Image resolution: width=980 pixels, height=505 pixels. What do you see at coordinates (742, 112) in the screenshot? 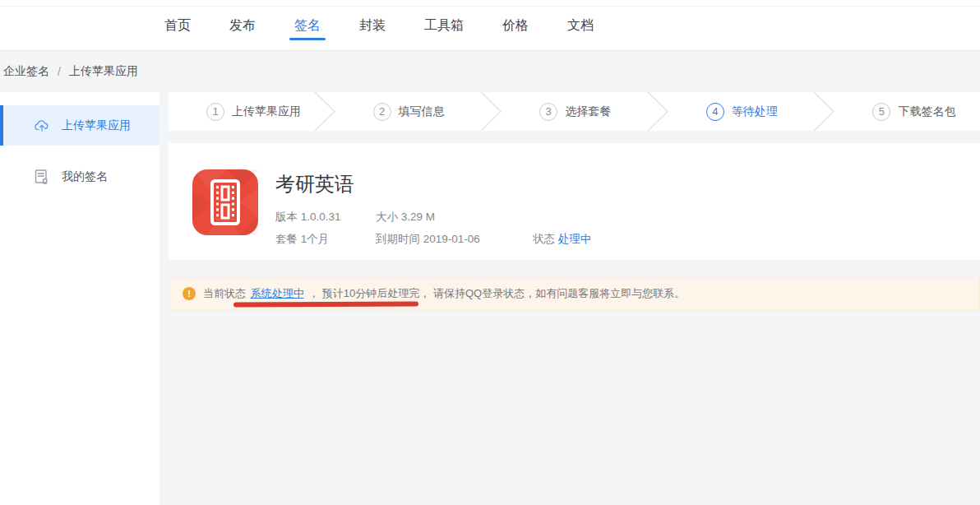
I see `step-waiting-process: 4 等待处理` at bounding box center [742, 112].